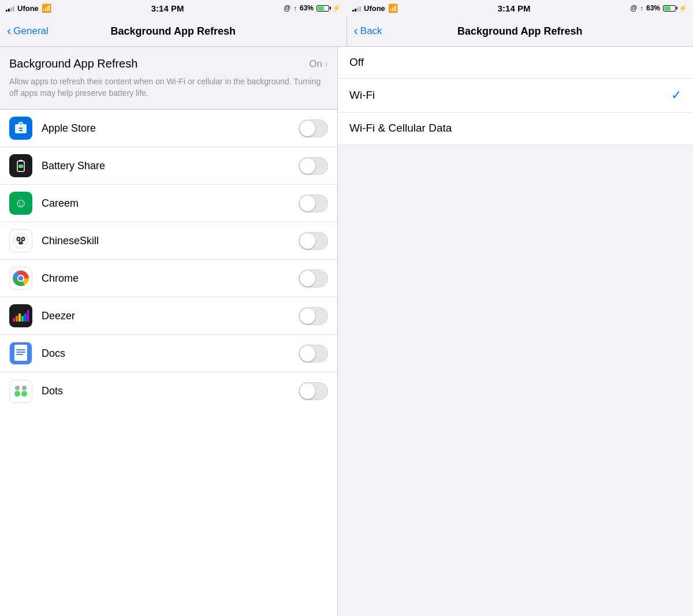 This screenshot has width=693, height=616. I want to click on dots-icon, so click(21, 391).